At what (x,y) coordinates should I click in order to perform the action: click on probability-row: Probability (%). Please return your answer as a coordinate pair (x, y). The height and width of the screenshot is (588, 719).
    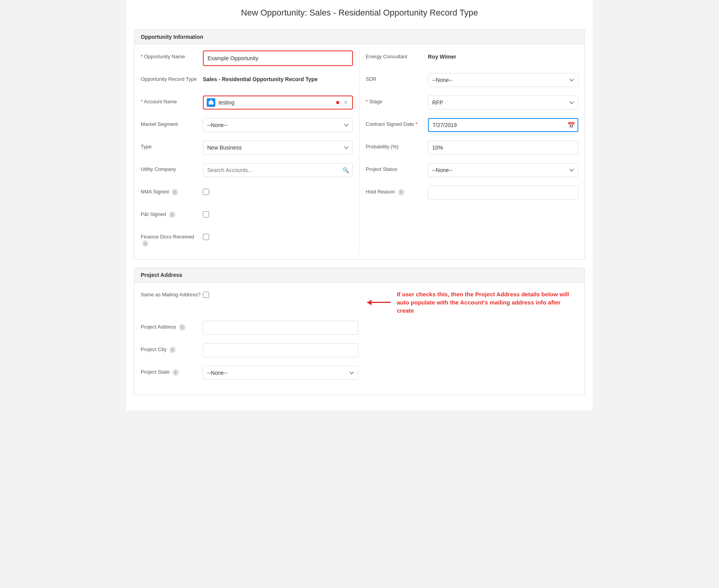
    Looking at the image, I should click on (472, 149).